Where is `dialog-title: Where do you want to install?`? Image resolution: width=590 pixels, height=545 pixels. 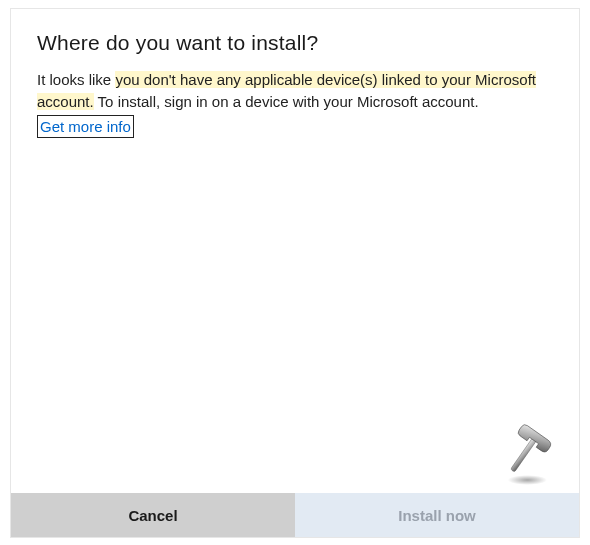 dialog-title: Where do you want to install? is located at coordinates (295, 43).